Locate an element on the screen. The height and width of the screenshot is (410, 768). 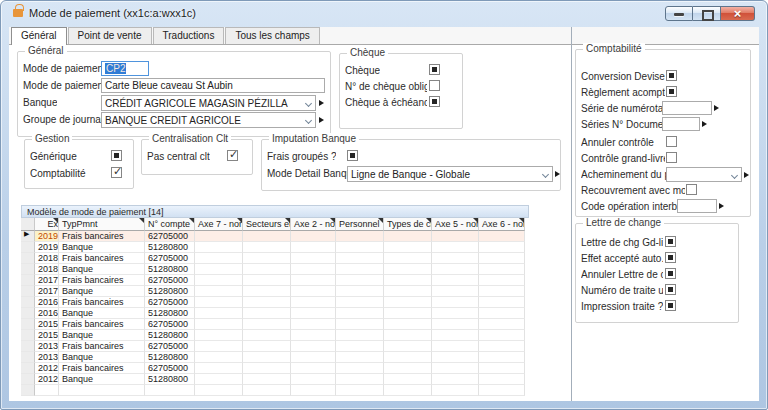
bank-goto-arrow-icon is located at coordinates (322, 103).